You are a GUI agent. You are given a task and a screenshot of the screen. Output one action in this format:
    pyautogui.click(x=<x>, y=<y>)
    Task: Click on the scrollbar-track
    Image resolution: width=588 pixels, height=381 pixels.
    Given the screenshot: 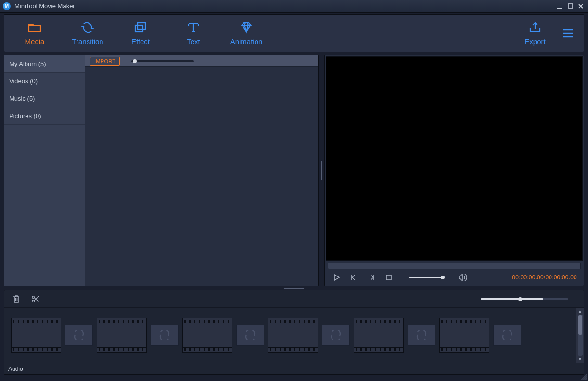 What is the action you would take?
    pyautogui.click(x=580, y=335)
    